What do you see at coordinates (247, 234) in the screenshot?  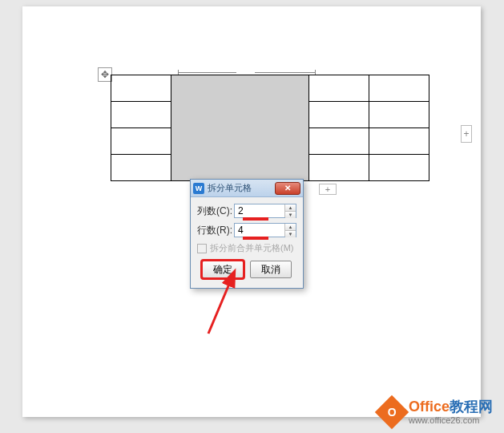 I see `split-cells-dialog: W 拆分单元格 ✕ 列数(C): 2 ▲ ▼ 行数(R): 4 ▲ ▼` at bounding box center [247, 234].